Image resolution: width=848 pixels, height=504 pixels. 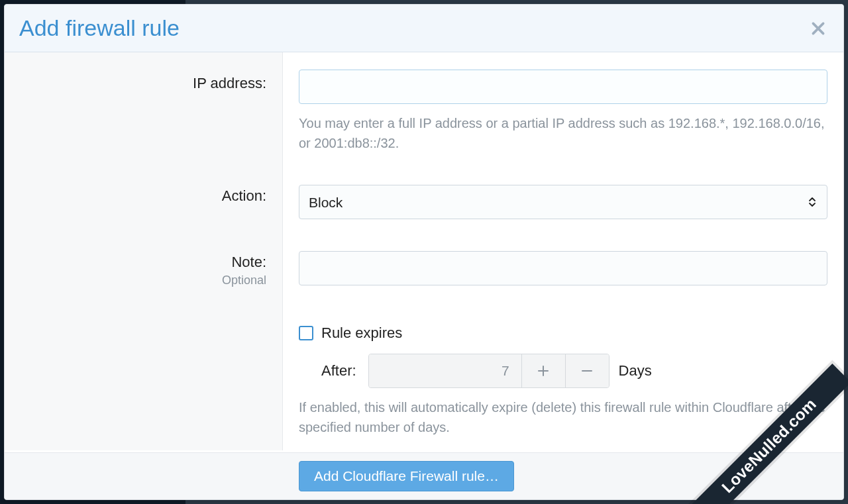 I want to click on rule-expires-checkbox, so click(x=306, y=333).